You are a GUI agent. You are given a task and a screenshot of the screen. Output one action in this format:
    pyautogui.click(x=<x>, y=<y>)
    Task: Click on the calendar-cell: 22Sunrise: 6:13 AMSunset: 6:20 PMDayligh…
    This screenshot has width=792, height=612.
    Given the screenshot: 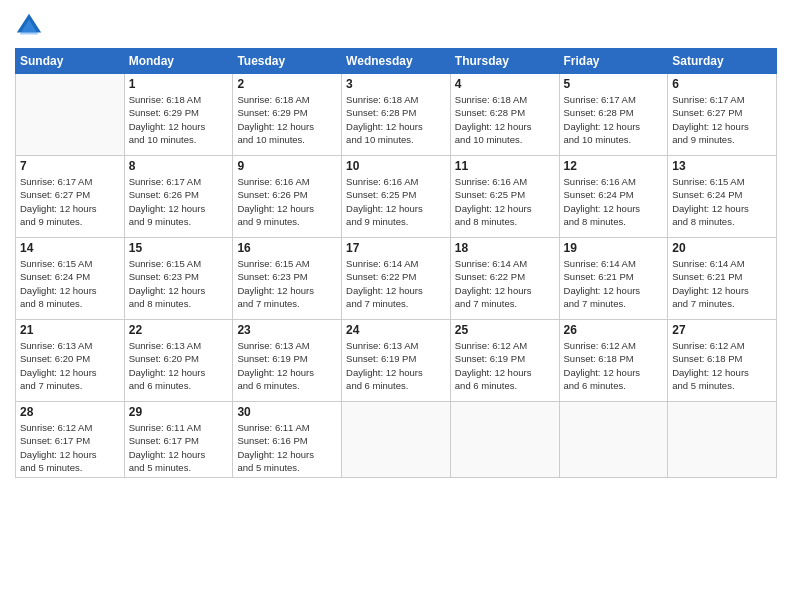 What is the action you would take?
    pyautogui.click(x=178, y=361)
    